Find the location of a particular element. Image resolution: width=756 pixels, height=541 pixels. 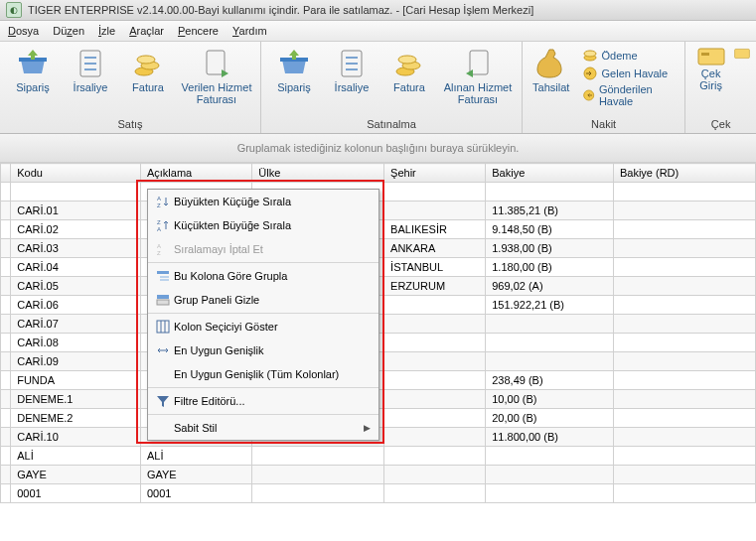

cm-hide-group-panel: Grup Paneli Gizle is located at coordinates (263, 300).